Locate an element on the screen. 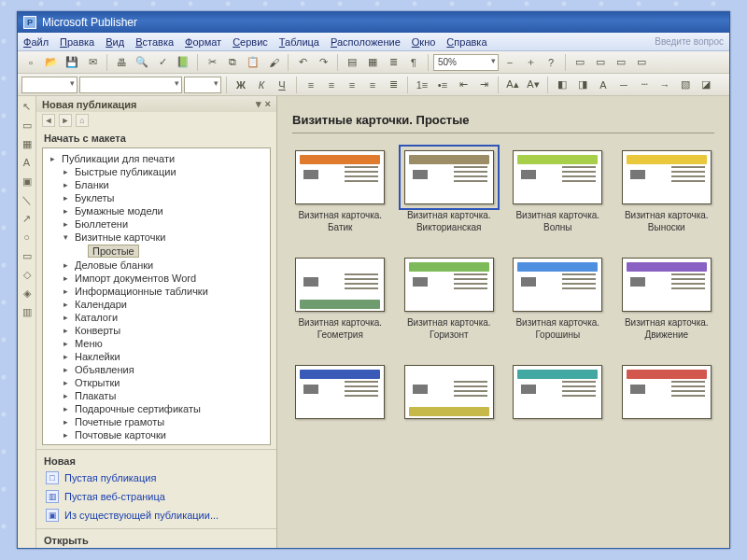 The image size is (747, 560). columns-icon: ≣ is located at coordinates (393, 63).